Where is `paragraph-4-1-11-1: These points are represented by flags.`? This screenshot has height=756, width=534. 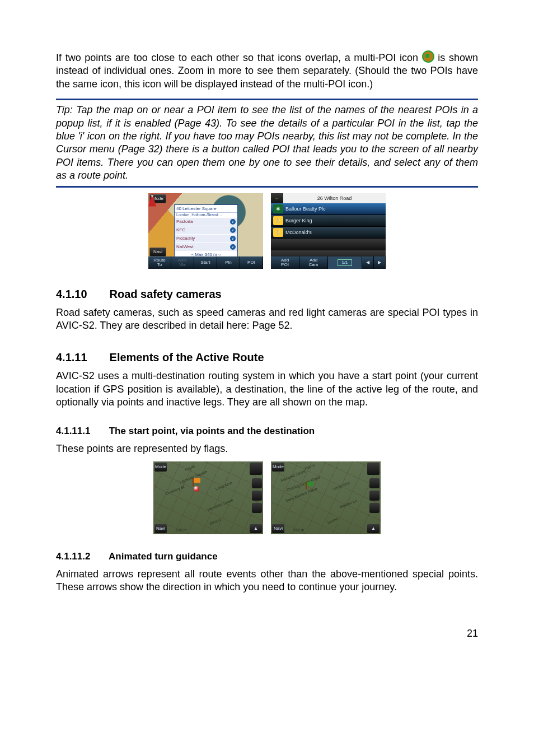
paragraph-4-1-11-1: These points are represented by flags. is located at coordinates (267, 449).